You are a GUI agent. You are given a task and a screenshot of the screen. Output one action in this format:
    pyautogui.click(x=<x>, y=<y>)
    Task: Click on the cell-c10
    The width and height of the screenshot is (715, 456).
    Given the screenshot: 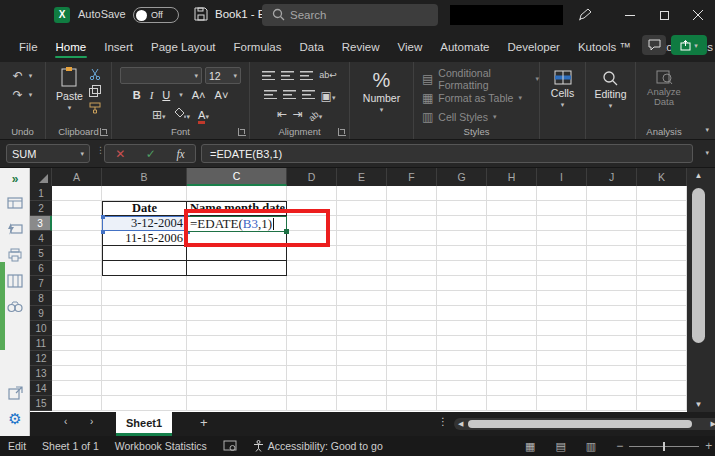 What is the action you would take?
    pyautogui.click(x=237, y=328)
    